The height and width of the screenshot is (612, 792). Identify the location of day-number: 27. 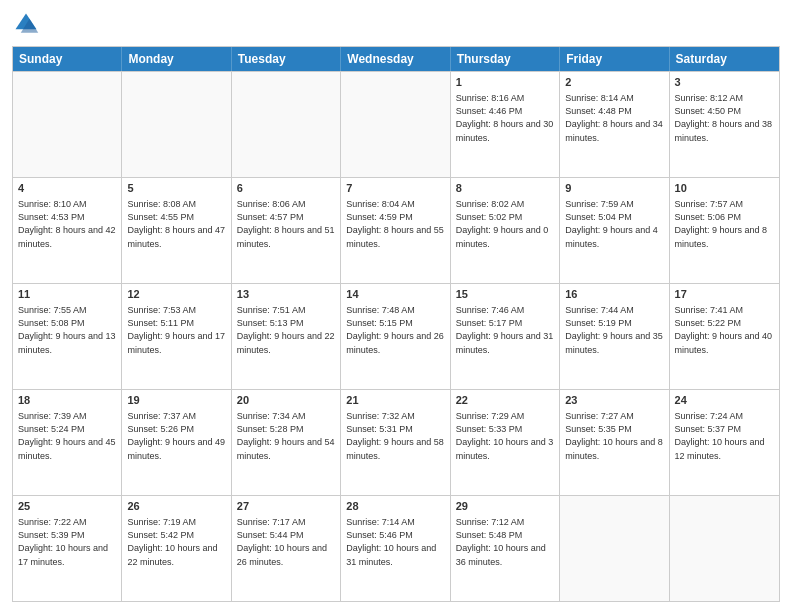
(286, 506).